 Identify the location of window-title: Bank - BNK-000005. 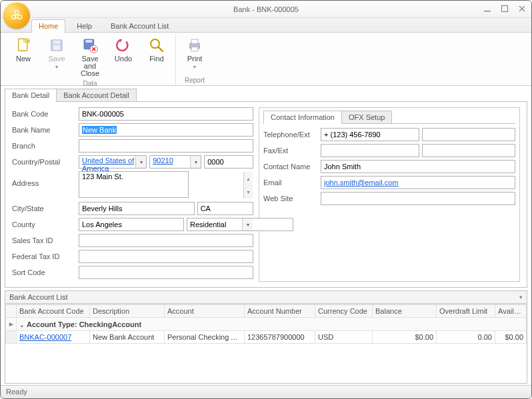
(266, 9).